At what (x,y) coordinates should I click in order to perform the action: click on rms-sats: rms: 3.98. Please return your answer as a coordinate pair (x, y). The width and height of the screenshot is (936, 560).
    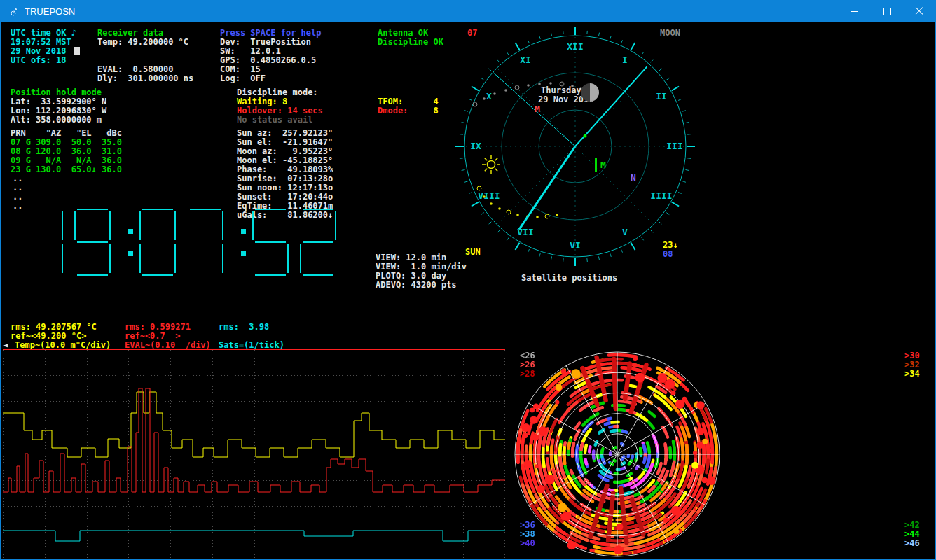
    Looking at the image, I should click on (244, 328).